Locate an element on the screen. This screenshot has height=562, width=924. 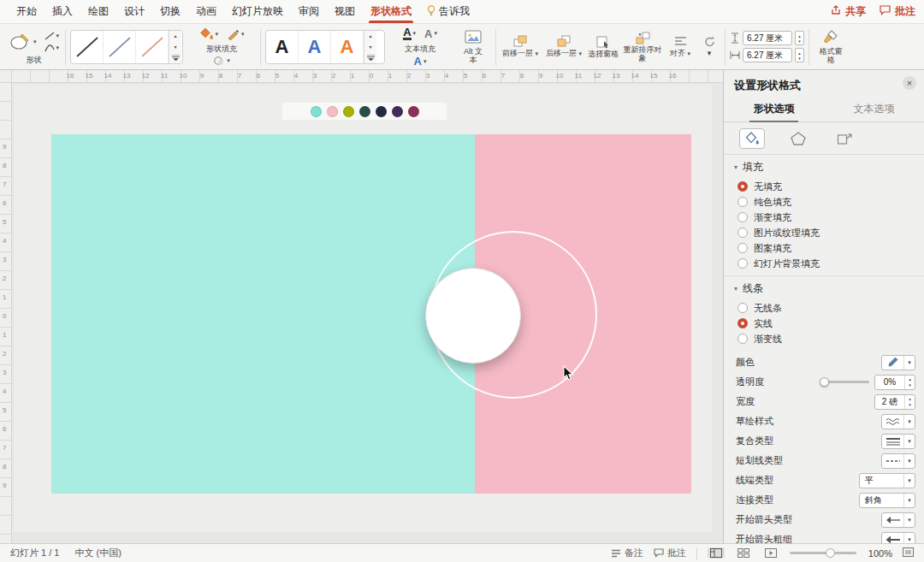
text-fill-button: A ▾ is located at coordinates (409, 33).